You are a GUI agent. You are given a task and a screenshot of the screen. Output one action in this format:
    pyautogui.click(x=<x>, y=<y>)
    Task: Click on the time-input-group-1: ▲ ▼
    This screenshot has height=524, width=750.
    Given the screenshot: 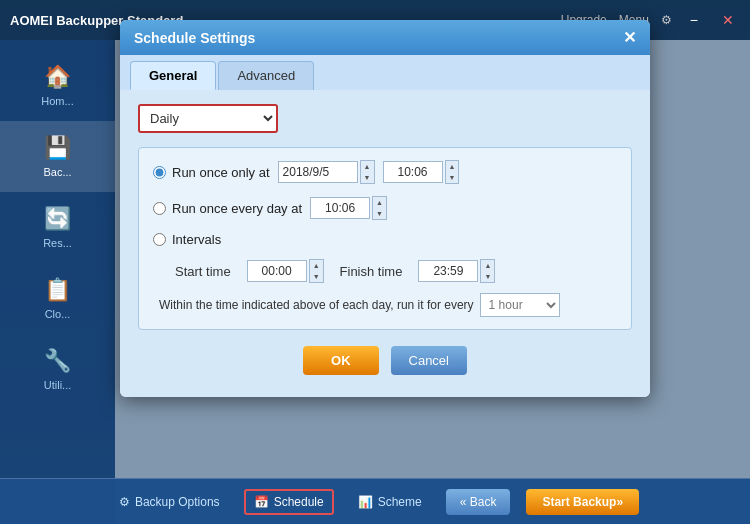 What is the action you would take?
    pyautogui.click(x=422, y=172)
    